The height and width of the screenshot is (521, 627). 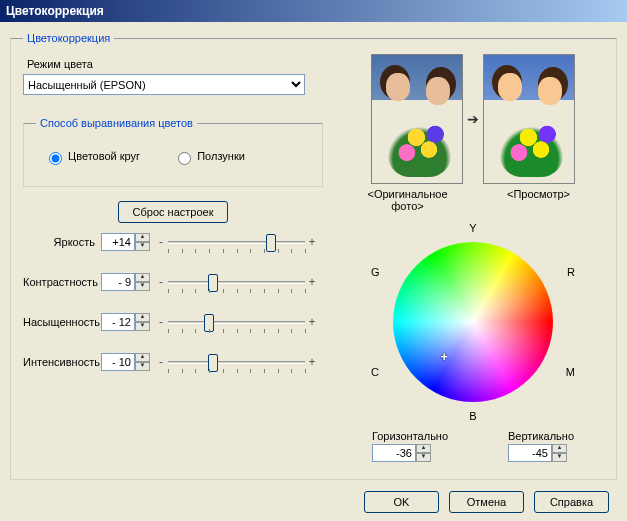 I want to click on intensity-label: Интенсивность, so click(x=62, y=362).